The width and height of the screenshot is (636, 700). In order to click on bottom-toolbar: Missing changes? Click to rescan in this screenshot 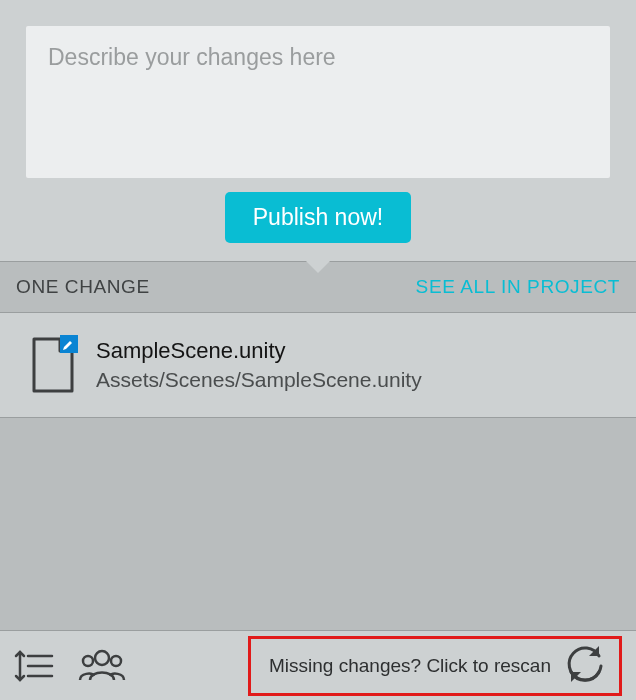, I will do `click(318, 665)`.